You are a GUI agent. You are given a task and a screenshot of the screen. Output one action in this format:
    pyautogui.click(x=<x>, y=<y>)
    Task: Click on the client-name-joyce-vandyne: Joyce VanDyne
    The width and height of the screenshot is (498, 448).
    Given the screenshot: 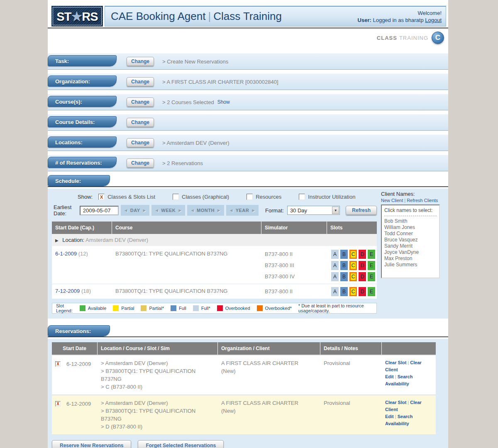 What is the action you would take?
    pyautogui.click(x=410, y=252)
    